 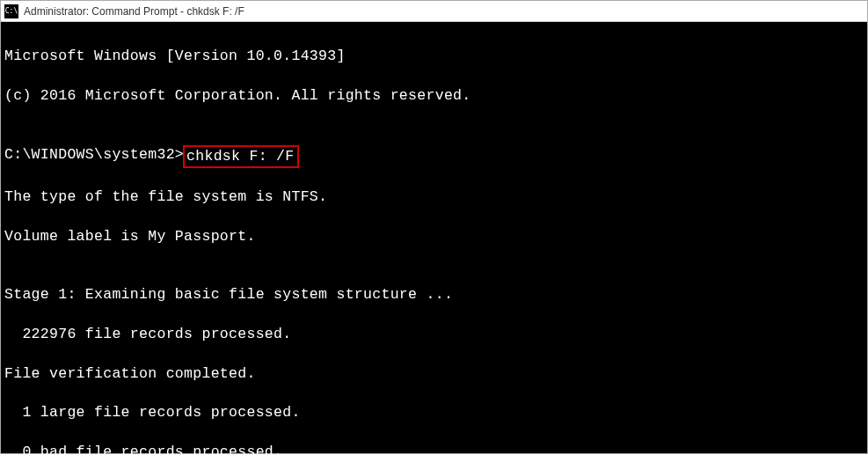 I want to click on title-bar: C:\ Administrator: Command Prompt - chkd…, so click(x=434, y=11).